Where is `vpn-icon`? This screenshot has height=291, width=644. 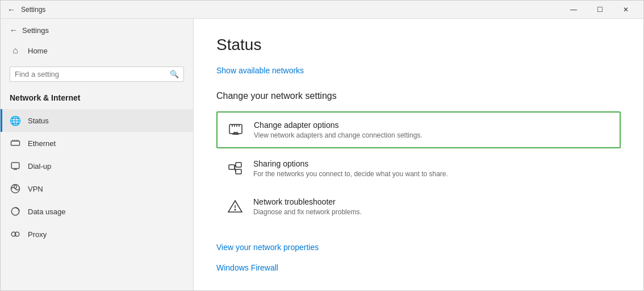 vpn-icon is located at coordinates (15, 189).